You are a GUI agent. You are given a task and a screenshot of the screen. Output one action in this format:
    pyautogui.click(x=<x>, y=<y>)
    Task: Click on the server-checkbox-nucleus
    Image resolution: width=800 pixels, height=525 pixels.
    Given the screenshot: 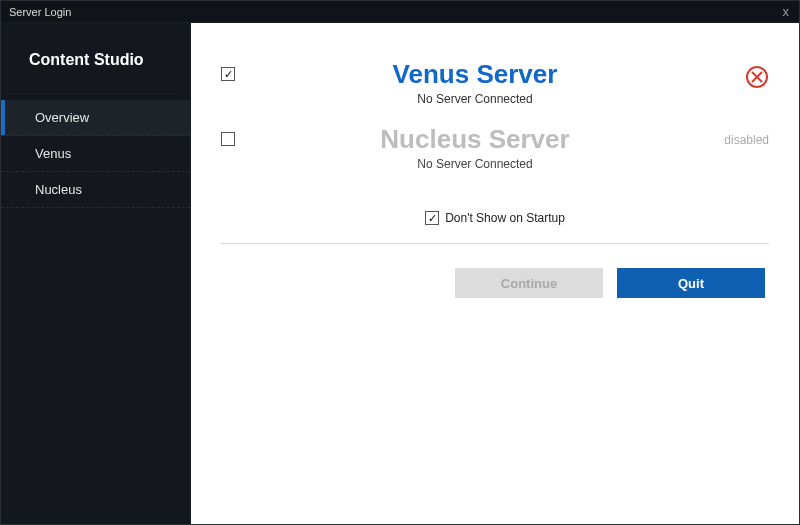 What is the action you would take?
    pyautogui.click(x=228, y=139)
    